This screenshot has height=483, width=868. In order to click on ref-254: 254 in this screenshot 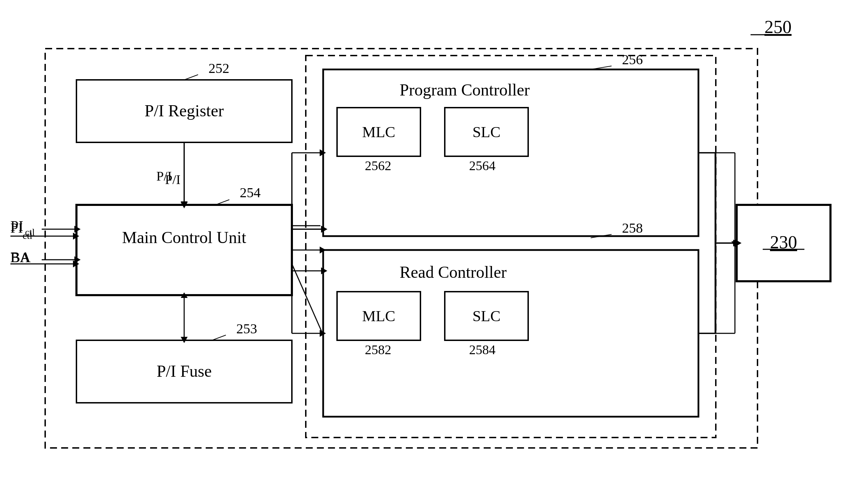, I will do `click(250, 192)`.